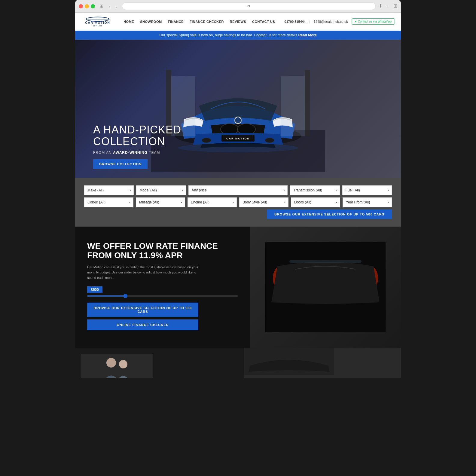  What do you see at coordinates (229, 35) in the screenshot?
I see `announcement-text: Our special Spring sale is now on, huge …` at bounding box center [229, 35].